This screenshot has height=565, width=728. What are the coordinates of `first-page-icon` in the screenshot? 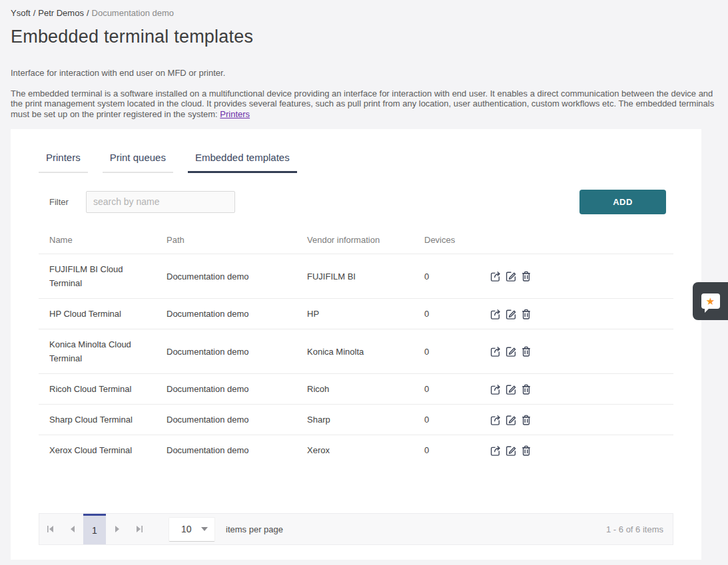 It's located at (51, 529).